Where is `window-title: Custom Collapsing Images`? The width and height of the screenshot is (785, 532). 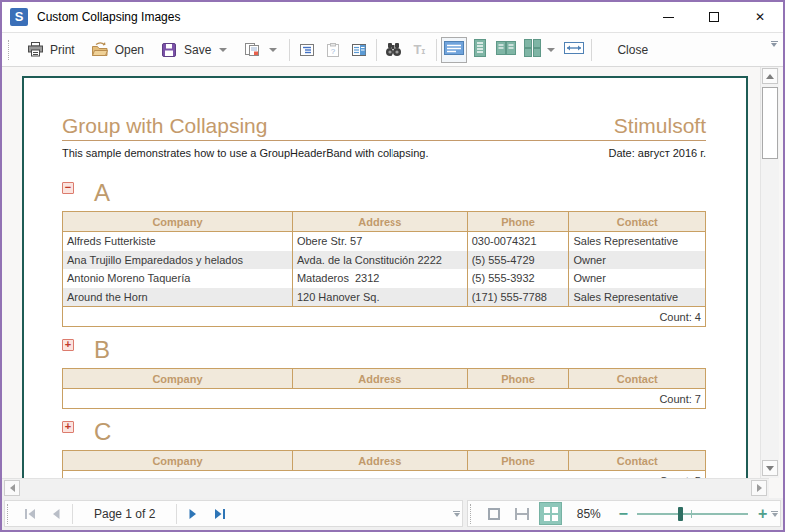
window-title: Custom Collapsing Images is located at coordinates (108, 17).